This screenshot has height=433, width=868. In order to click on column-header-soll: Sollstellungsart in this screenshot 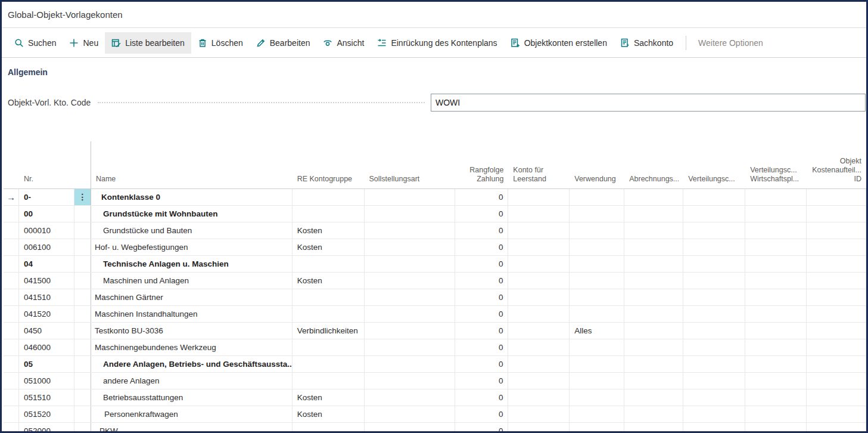, I will do `click(410, 165)`.